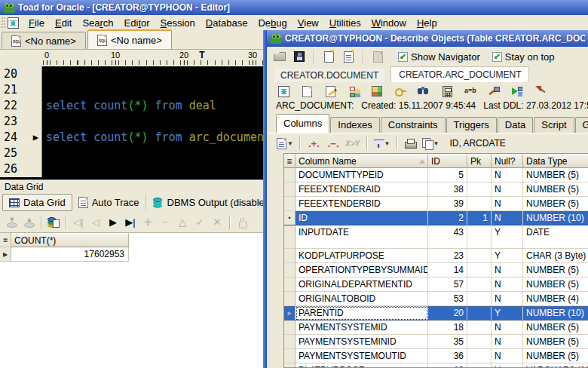  I want to click on rebuild-button, so click(494, 91).